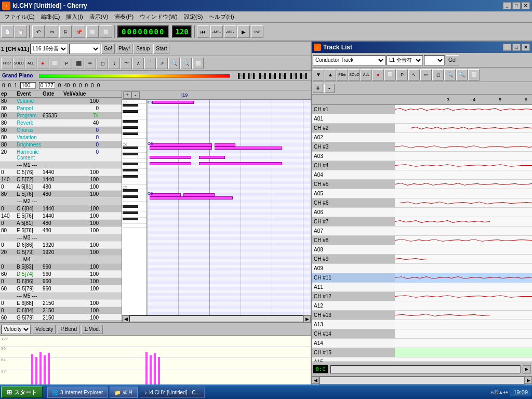 The image size is (532, 399). Describe the element at coordinates (366, 75) in the screenshot. I see `tl-all-btn: ALL` at that location.